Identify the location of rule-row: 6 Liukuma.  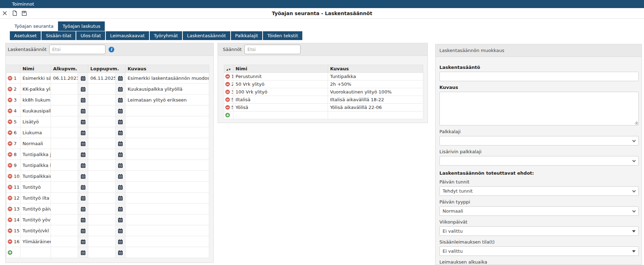
(108, 133).